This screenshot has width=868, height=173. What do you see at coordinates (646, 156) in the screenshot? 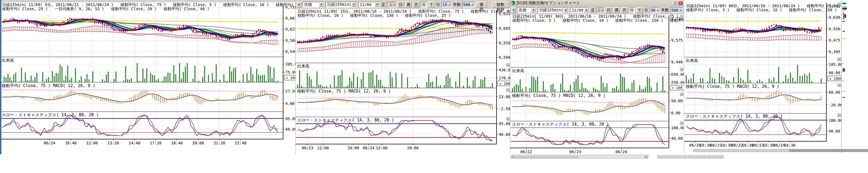
I see `scroll-right-icon: ►` at bounding box center [646, 156].